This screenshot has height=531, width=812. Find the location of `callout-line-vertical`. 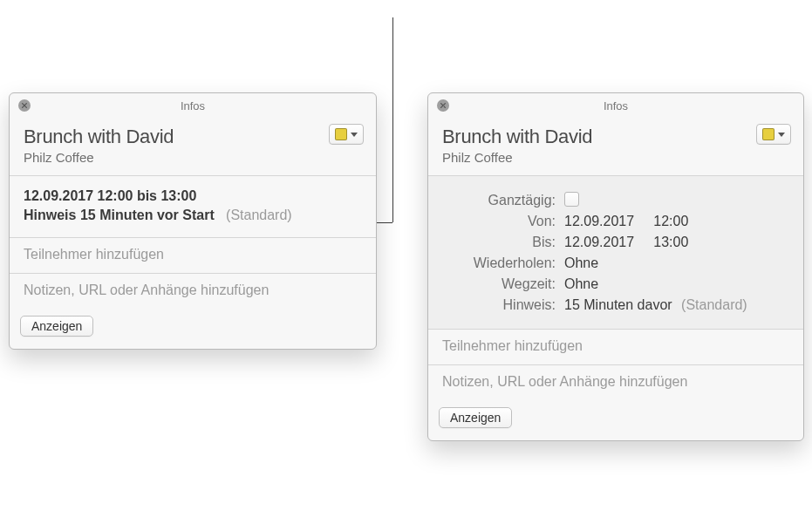

callout-line-vertical is located at coordinates (392, 120).